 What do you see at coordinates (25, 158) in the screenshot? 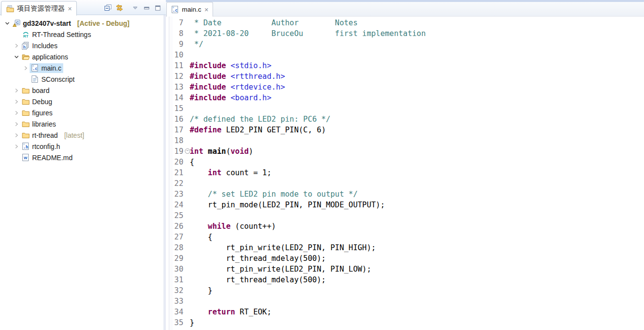
I see `svg-text: w` at bounding box center [25, 158].